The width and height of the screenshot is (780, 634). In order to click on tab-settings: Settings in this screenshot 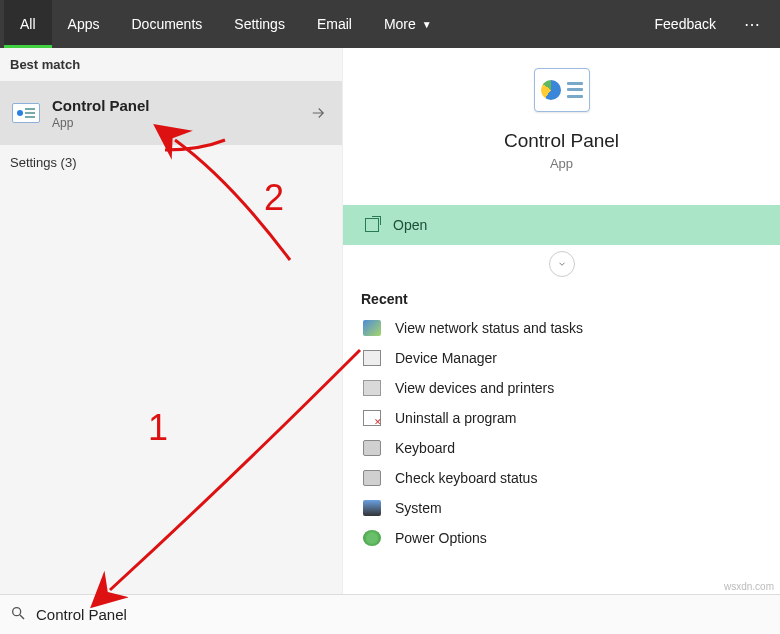, I will do `click(260, 24)`.